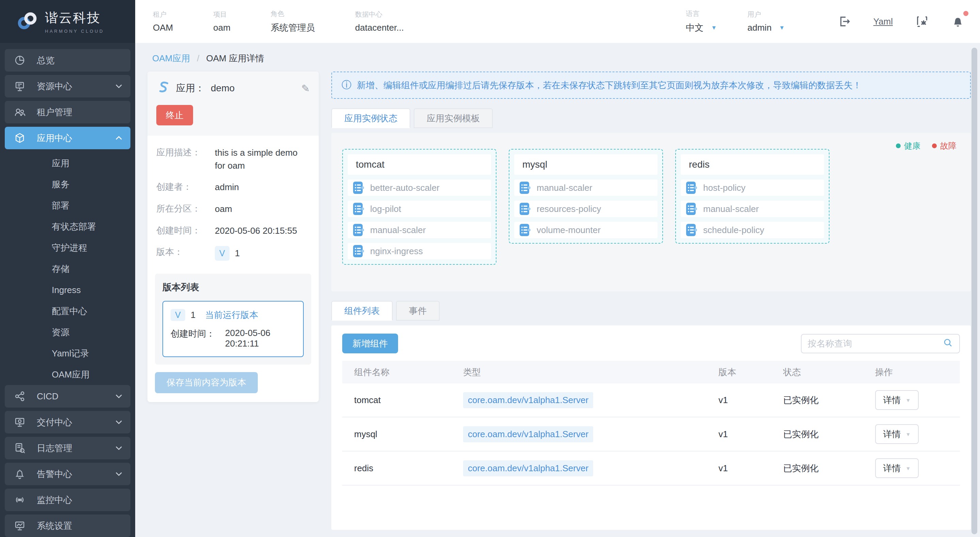  Describe the element at coordinates (68, 311) in the screenshot. I see `sidebar-subitem-config-center: 配置中心` at that location.